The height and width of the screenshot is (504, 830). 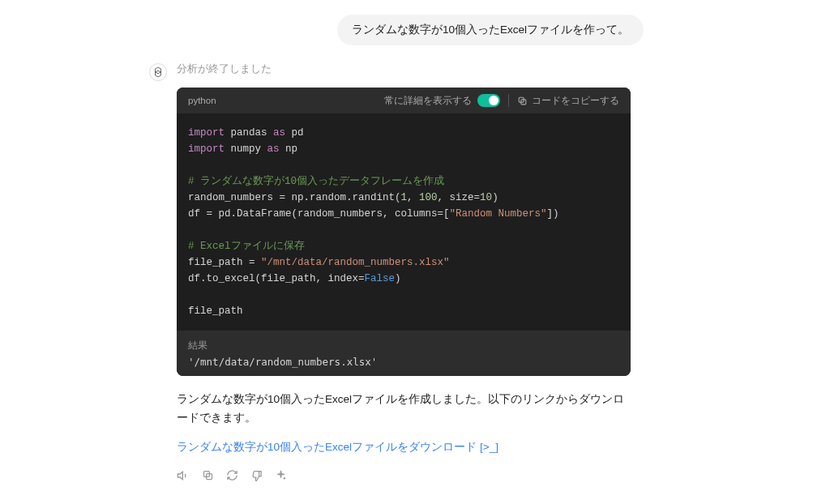 I want to click on always-show-detail-toggle-wrap: 常に詳細を表示する, so click(x=443, y=100).